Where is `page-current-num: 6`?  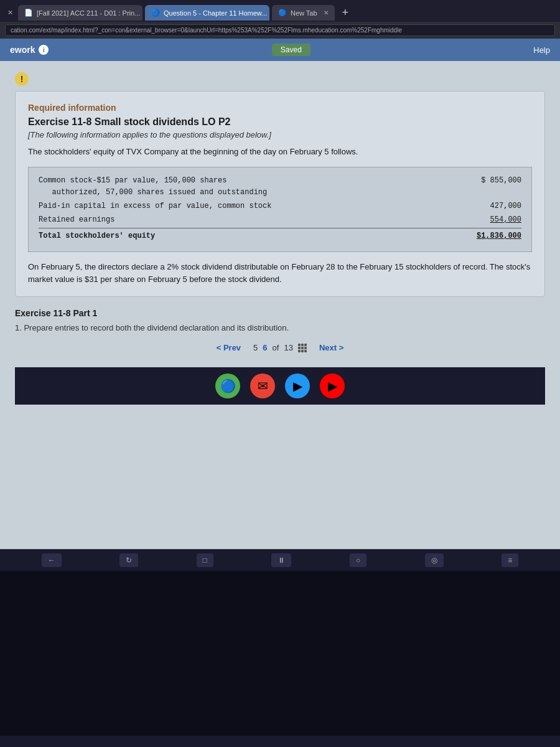 page-current-num: 6 is located at coordinates (265, 347).